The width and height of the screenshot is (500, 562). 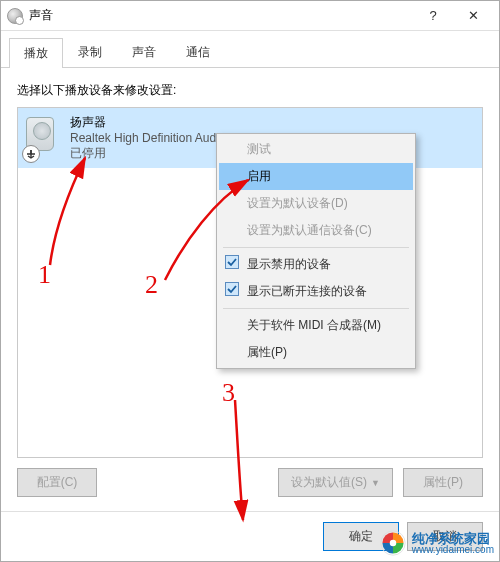 I want to click on window-title: 声音, so click(x=41, y=16).